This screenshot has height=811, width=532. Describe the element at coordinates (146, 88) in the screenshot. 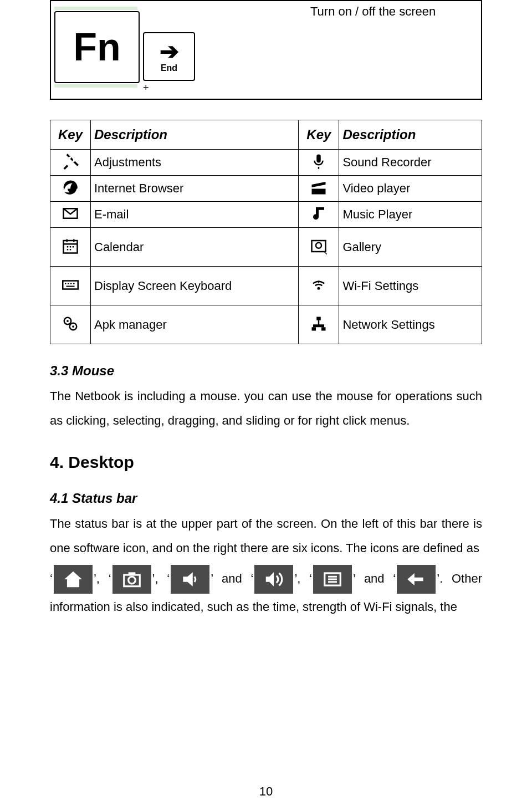

I see `plus-sign: +` at that location.